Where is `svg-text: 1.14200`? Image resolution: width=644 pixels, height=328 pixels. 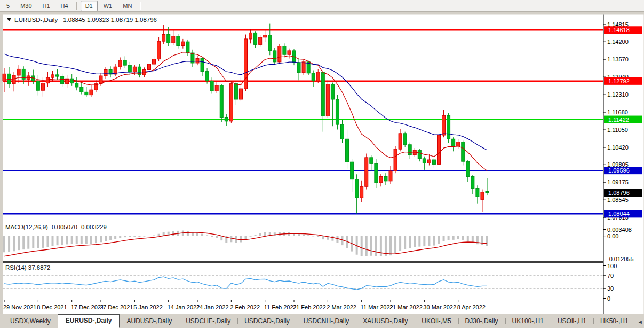
svg-text: 1.14200 is located at coordinates (618, 42).